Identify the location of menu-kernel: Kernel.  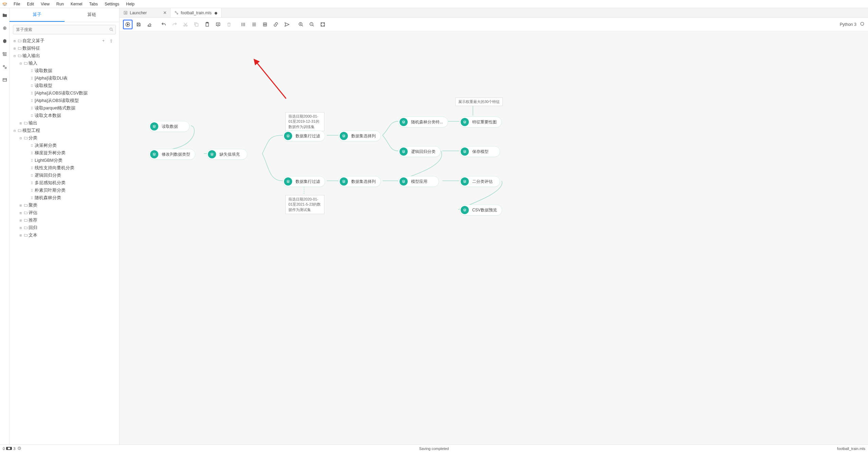
(77, 4).